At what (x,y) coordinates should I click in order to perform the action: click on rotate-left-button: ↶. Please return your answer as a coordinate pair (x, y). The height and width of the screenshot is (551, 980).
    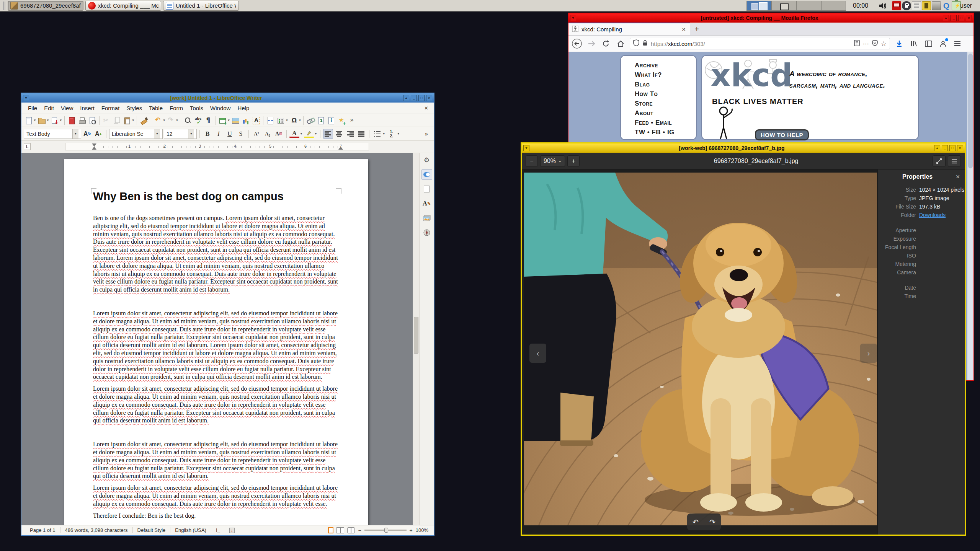
    Looking at the image, I should click on (696, 522).